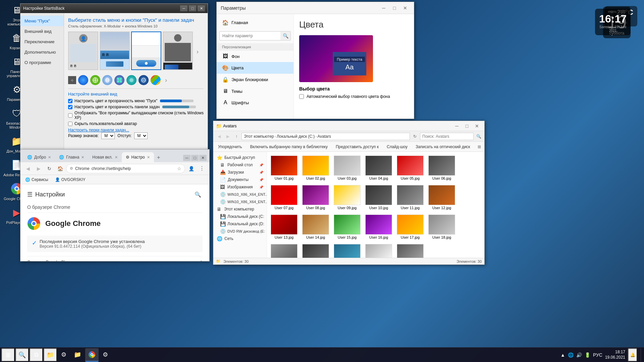 The width and height of the screenshot is (644, 362). Describe the element at coordinates (316, 250) in the screenshot. I see `file-item: user1.jpg` at that location.